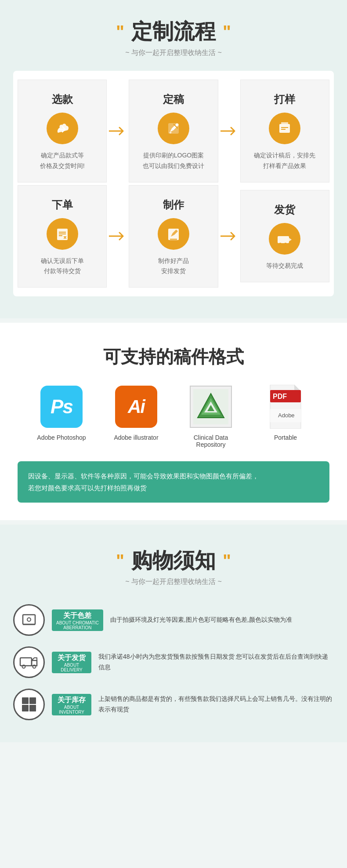 Image resolution: width=347 pixels, height=868 pixels. I want to click on stock-tag: 关于库存 ABOUTINVENTORY, so click(72, 704).